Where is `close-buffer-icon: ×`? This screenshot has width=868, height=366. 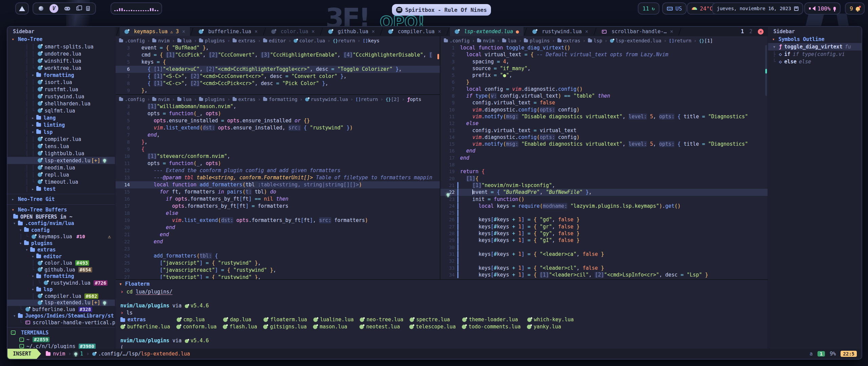
close-buffer-icon: × is located at coordinates (761, 32).